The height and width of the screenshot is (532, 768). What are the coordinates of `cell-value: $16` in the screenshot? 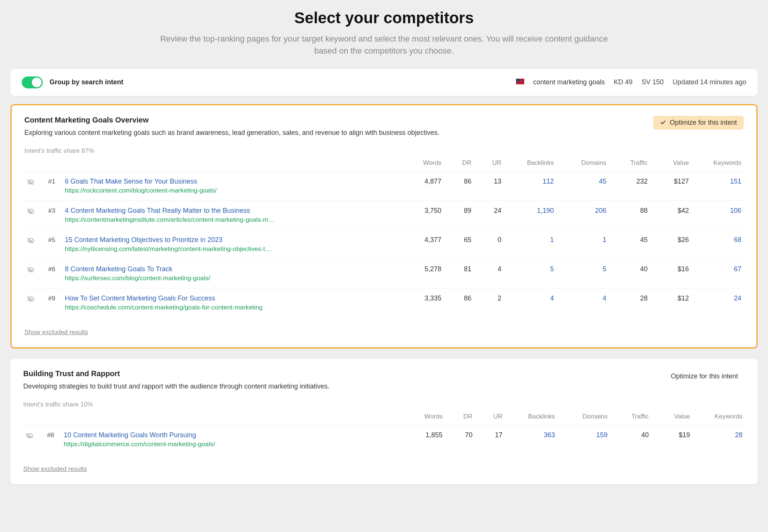 It's located at (670, 273).